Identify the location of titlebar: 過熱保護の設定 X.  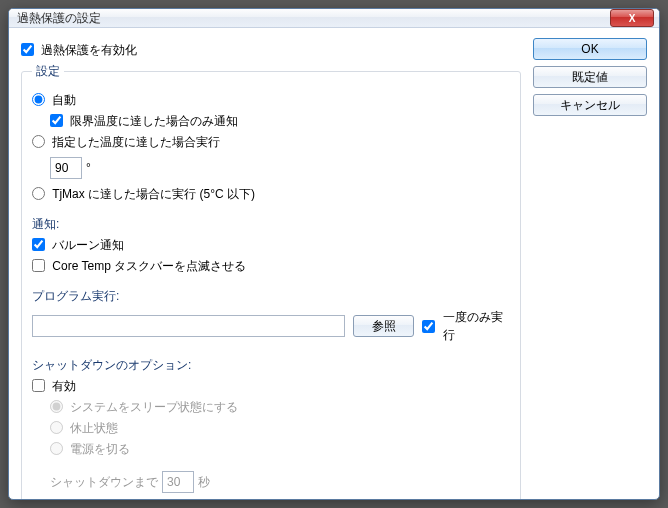
(334, 18).